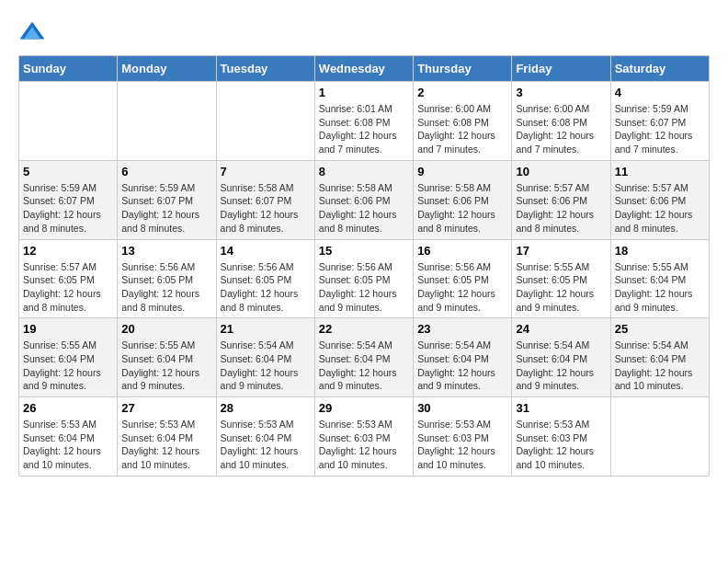 The width and height of the screenshot is (728, 563). What do you see at coordinates (364, 69) in the screenshot?
I see `calendar-header-row: SundayMondayTuesdayWednesdayThursdayFrid…` at bounding box center [364, 69].